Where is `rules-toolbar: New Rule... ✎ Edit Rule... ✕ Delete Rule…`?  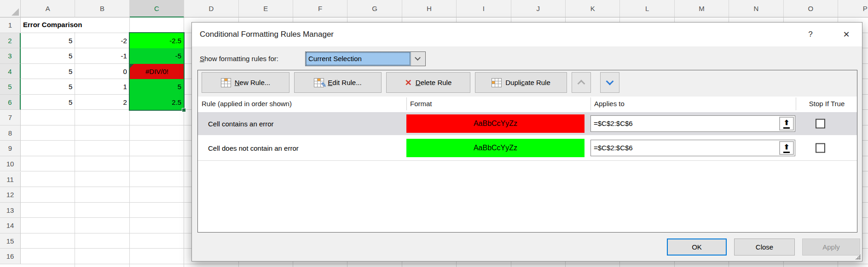 rules-toolbar: New Rule... ✎ Edit Rule... ✕ Delete Rule… is located at coordinates (527, 84).